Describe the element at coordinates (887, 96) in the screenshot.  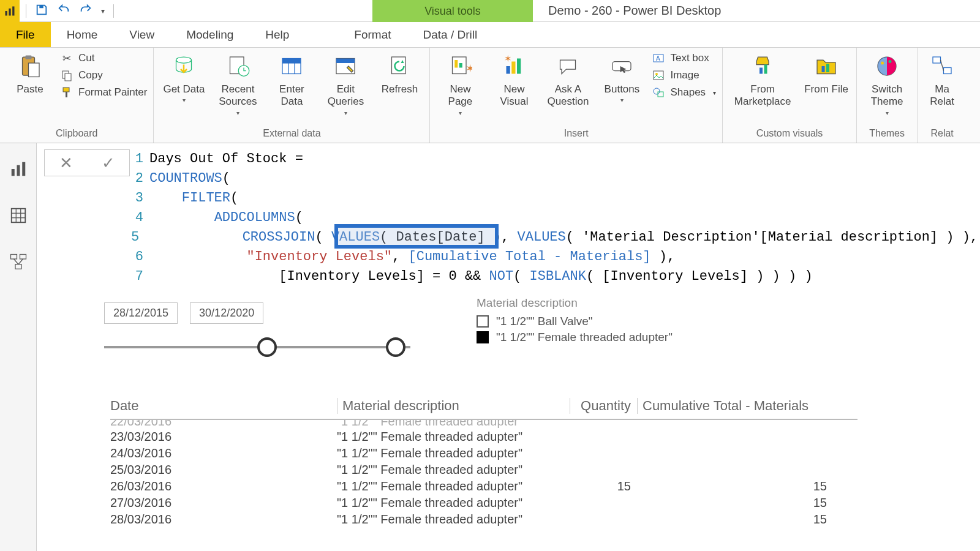
I see `group-themes: Switch Theme▾ Themes` at that location.